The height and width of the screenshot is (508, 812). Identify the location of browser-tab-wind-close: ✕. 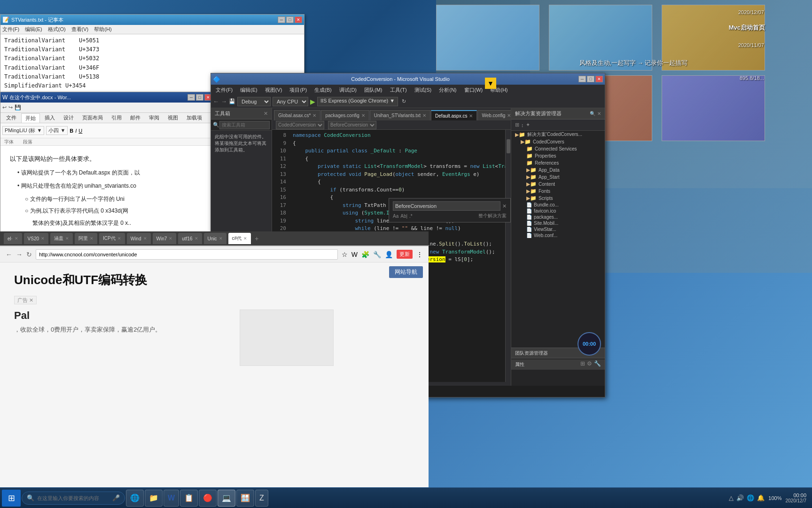
(145, 238).